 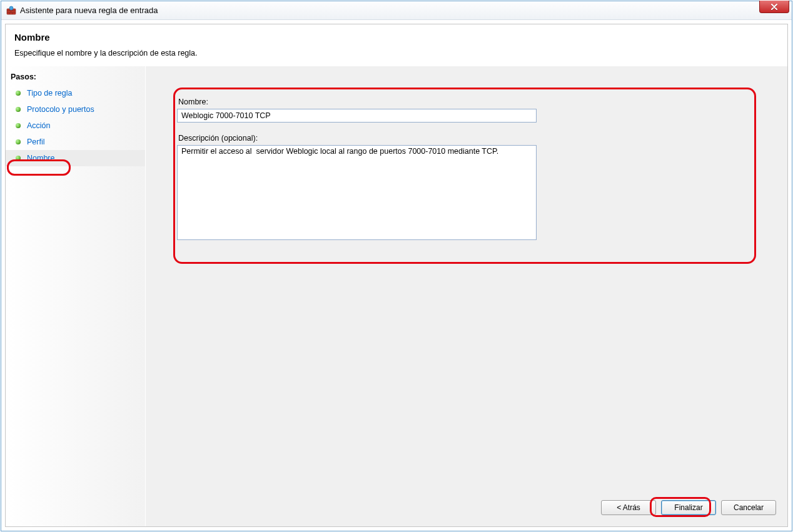 I want to click on steps-heading: Pasos:, so click(x=75, y=78).